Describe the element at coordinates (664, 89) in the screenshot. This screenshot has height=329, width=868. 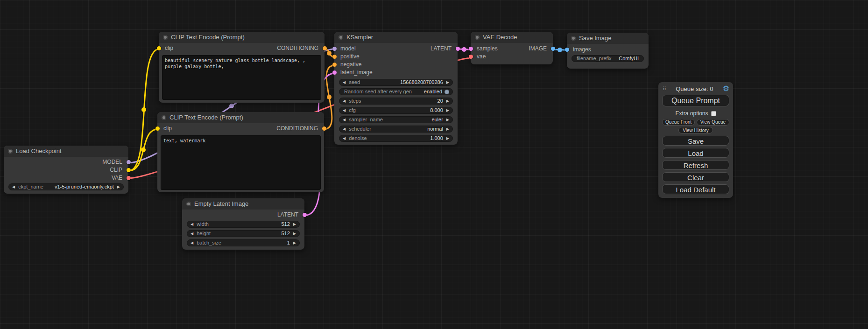
I see `drag-handle-icon: ⠿` at that location.